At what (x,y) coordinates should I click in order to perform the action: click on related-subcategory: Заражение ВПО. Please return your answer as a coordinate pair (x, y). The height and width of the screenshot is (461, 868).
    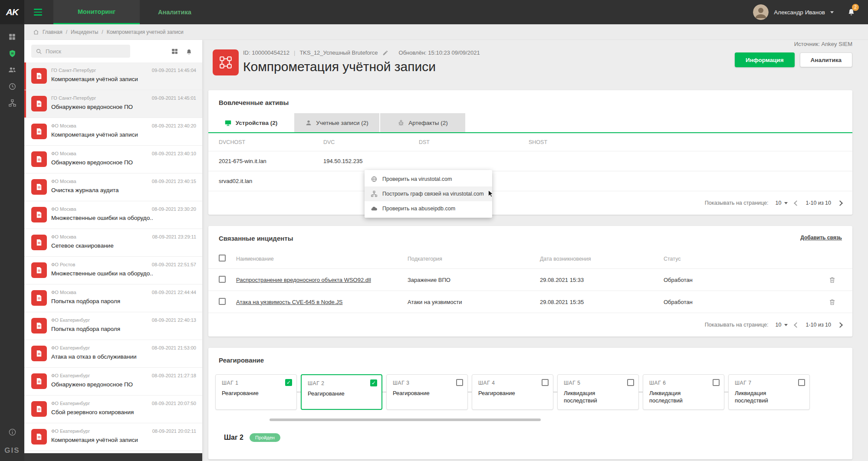
    Looking at the image, I should click on (474, 280).